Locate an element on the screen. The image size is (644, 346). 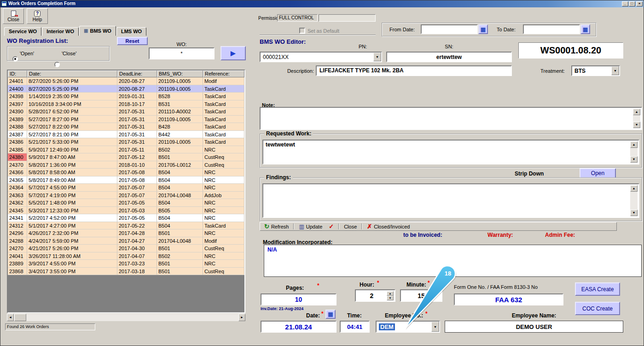
close-window-button: × is located at coordinates (639, 4).